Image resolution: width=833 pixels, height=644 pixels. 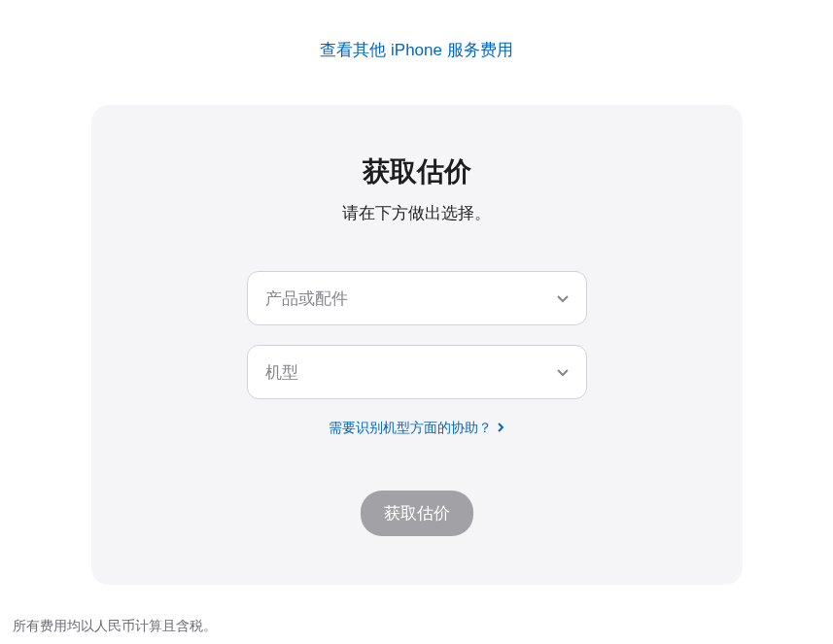 I want to click on footer-line-1: 所有费用均以人民币计算且含税。, so click(x=416, y=626).